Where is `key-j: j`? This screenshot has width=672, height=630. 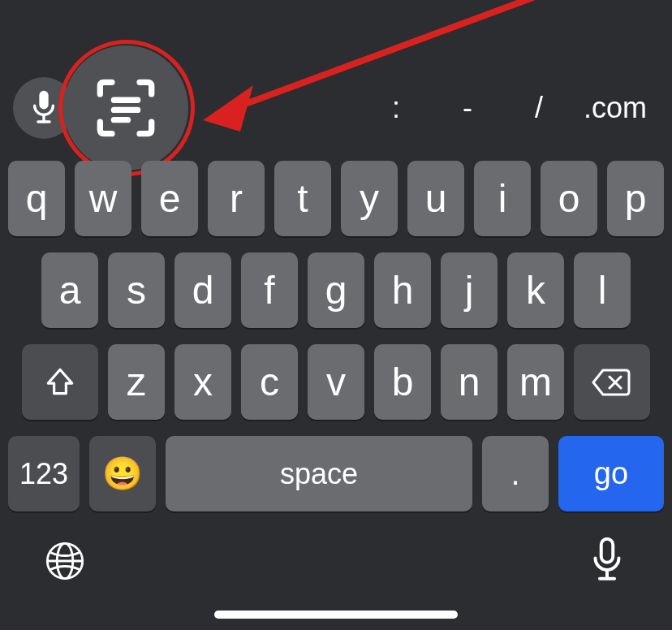 key-j: j is located at coordinates (469, 291).